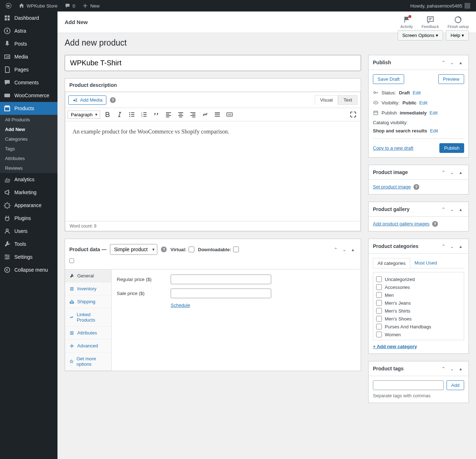 Image resolution: width=476 pixels, height=459 pixels. What do you see at coordinates (29, 129) in the screenshot?
I see `submenu-item-add-new: Add New` at bounding box center [29, 129].